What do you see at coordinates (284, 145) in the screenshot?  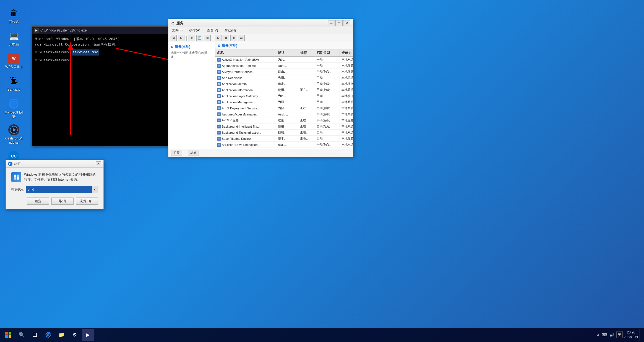 I see `table-row: ⚙ BitLocker Drive Encryption... BDE... 手…` at bounding box center [284, 145].